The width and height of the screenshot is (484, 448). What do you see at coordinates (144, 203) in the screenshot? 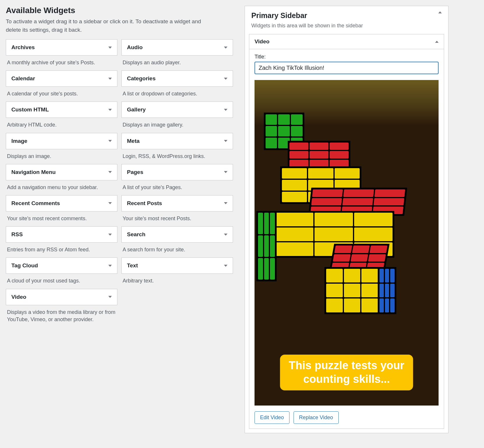
I see `widget-name-label: Recent Posts` at bounding box center [144, 203].